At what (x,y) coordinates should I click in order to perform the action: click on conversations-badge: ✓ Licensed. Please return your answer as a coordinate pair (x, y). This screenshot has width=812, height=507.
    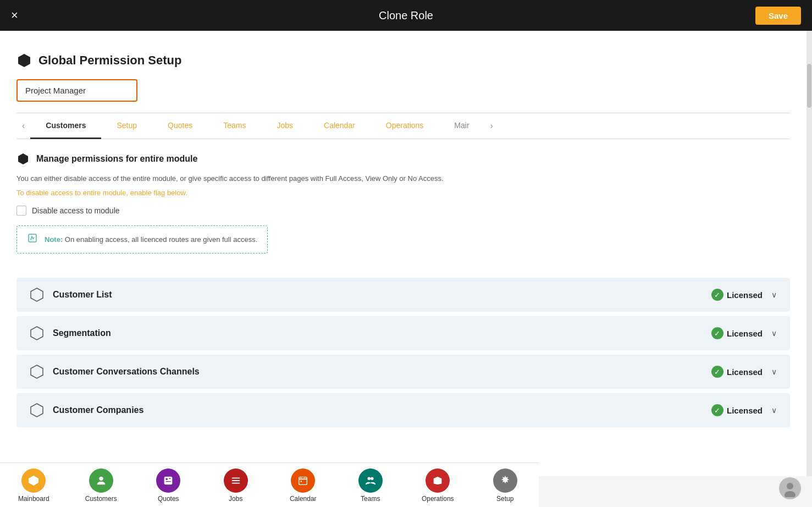
    Looking at the image, I should click on (737, 372).